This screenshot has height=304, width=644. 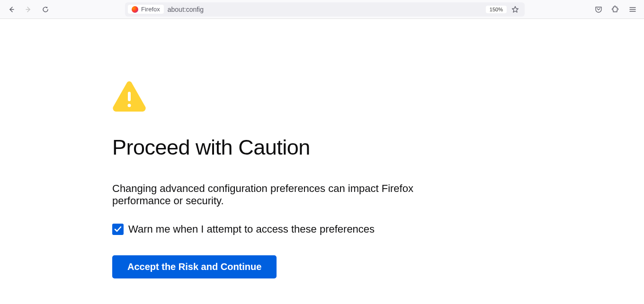 What do you see at coordinates (146, 9) in the screenshot?
I see `identity-box: Firefox` at bounding box center [146, 9].